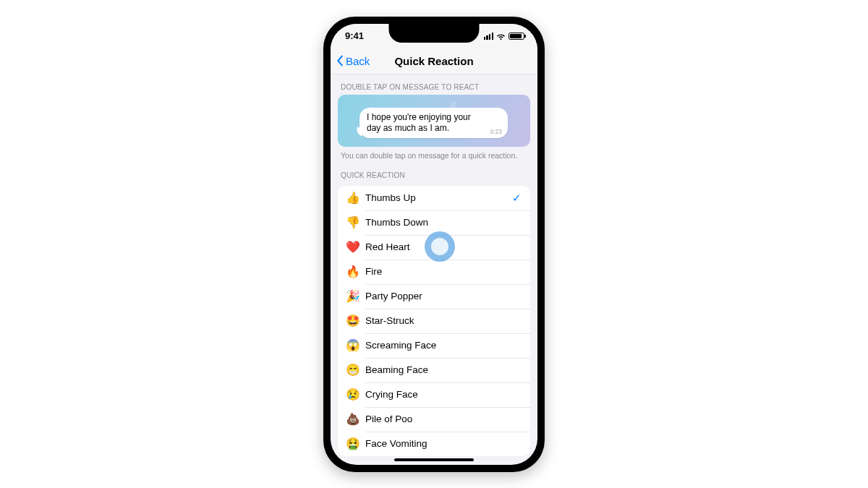  Describe the element at coordinates (353, 346) in the screenshot. I see `reaction-emoji-icon: 😱` at that location.